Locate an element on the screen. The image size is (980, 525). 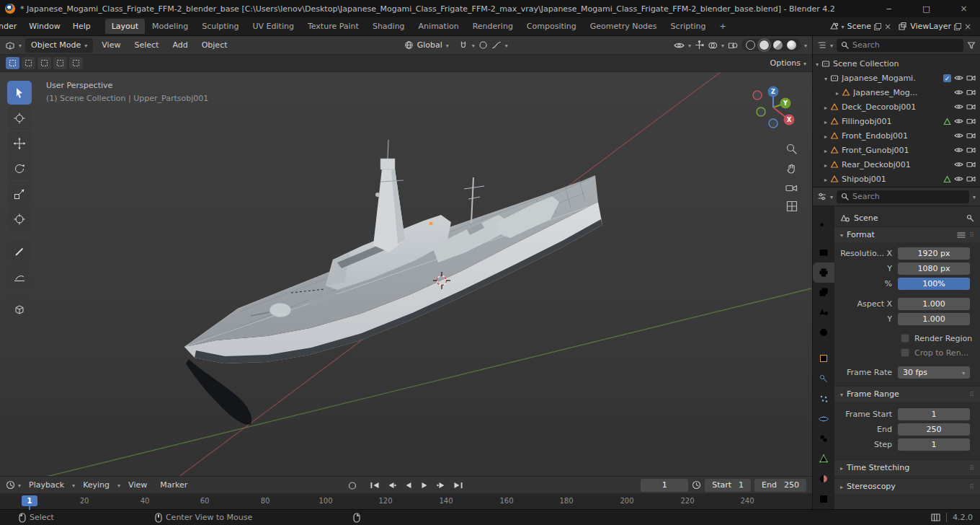
render-region-checkbox is located at coordinates (905, 338).